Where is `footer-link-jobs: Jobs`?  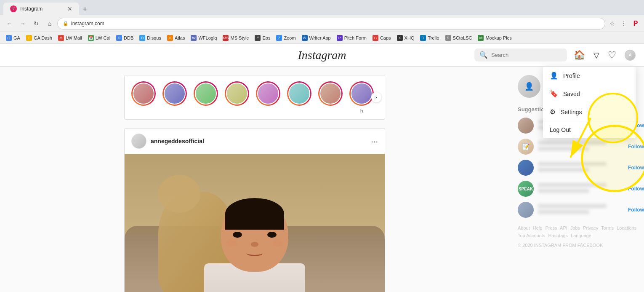
footer-link-jobs: Jobs is located at coordinates (575, 228).